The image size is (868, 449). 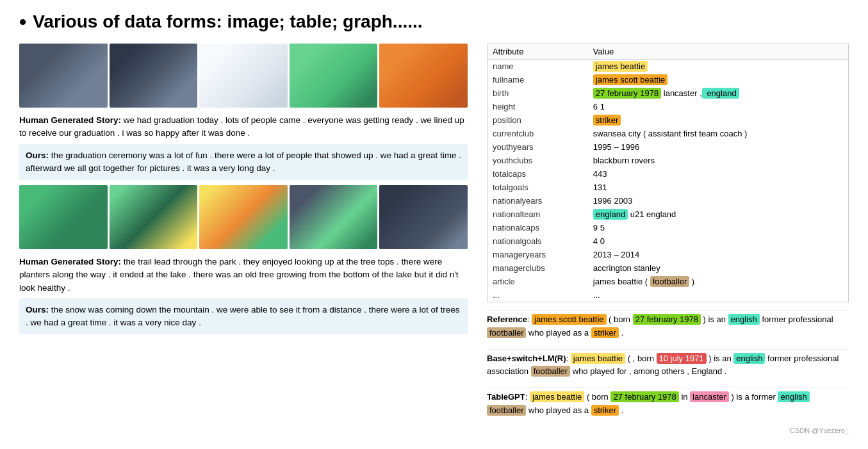 I want to click on table-row: youthyears1995 – 1996, so click(x=667, y=147).